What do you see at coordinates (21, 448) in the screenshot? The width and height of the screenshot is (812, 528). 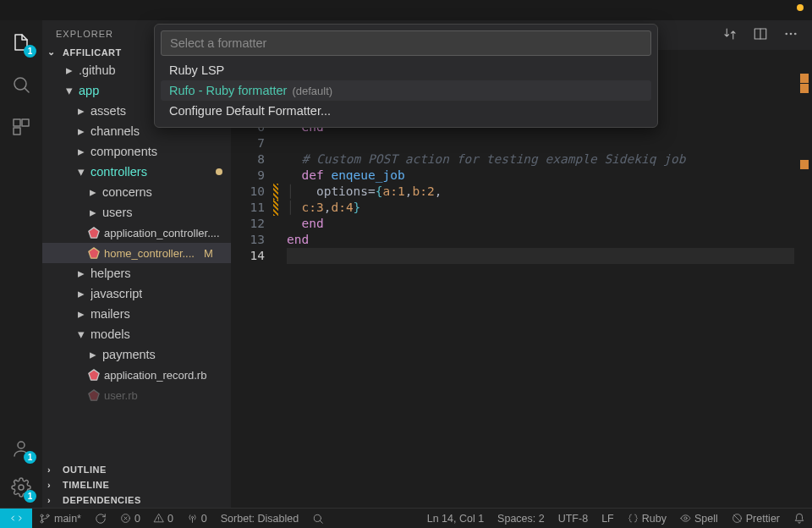 I see `accounts-icon: 1` at bounding box center [21, 448].